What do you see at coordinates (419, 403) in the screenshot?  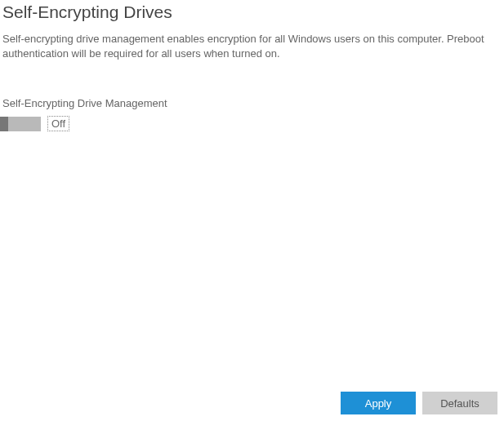 I see `button-bar: Apply Defaults` at bounding box center [419, 403].